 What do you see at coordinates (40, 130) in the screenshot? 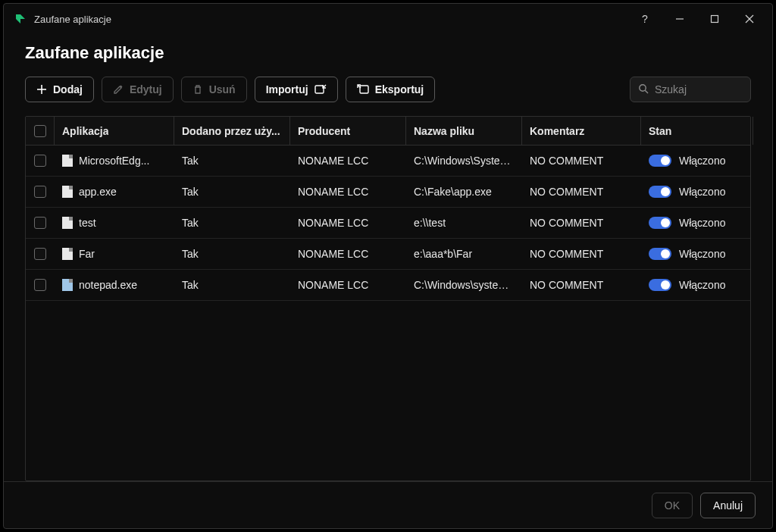
I see `header-checkbox-cell` at bounding box center [40, 130].